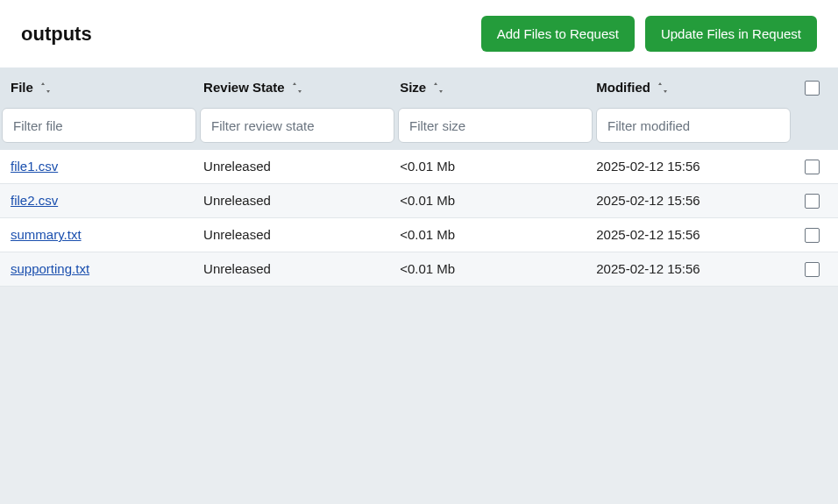 This screenshot has width=838, height=504. Describe the element at coordinates (495, 125) in the screenshot. I see `filter-size-input` at that location.